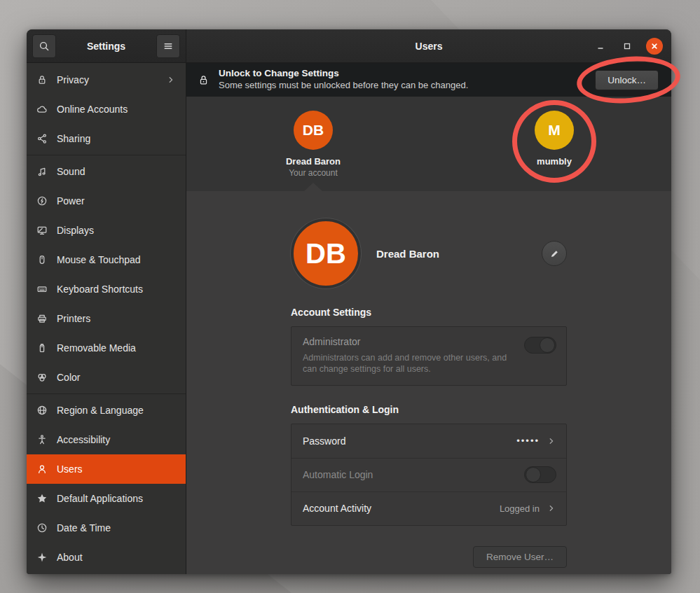  Describe the element at coordinates (107, 528) in the screenshot. I see `sidebar-item-date-time: Date & Time` at that location.